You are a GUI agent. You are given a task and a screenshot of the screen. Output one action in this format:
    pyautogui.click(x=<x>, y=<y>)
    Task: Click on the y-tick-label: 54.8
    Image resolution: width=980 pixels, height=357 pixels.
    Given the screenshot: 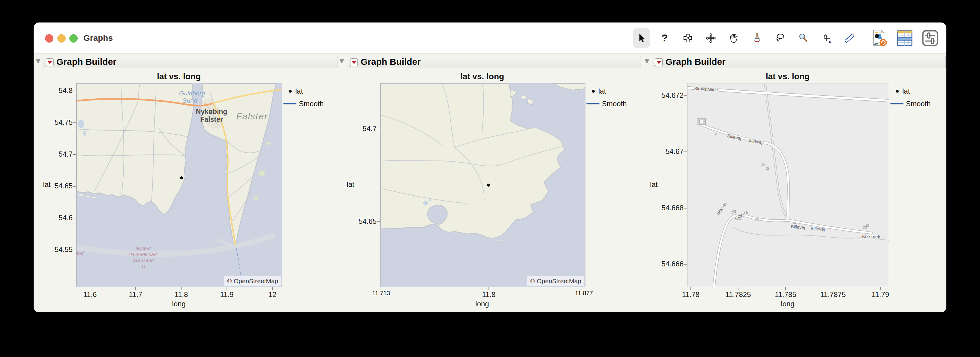 What is the action you would take?
    pyautogui.click(x=56, y=90)
    